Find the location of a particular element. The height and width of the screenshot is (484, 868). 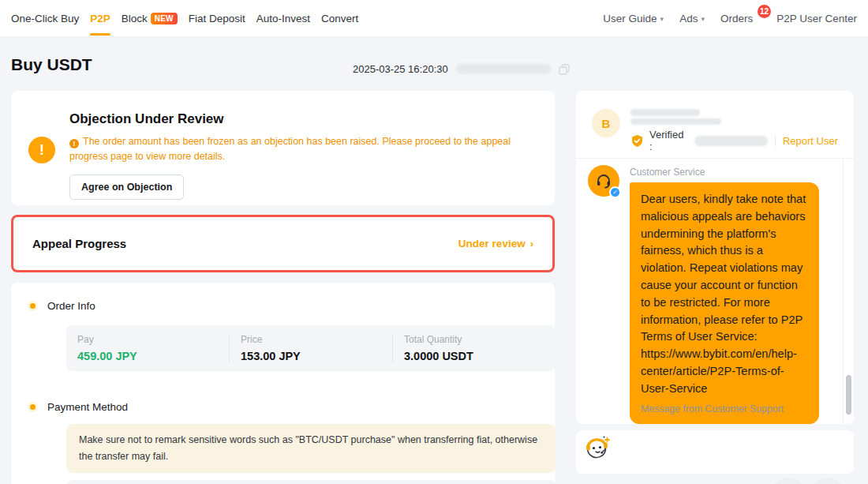

appeal-progress-title: Appeal Progress is located at coordinates (79, 243).